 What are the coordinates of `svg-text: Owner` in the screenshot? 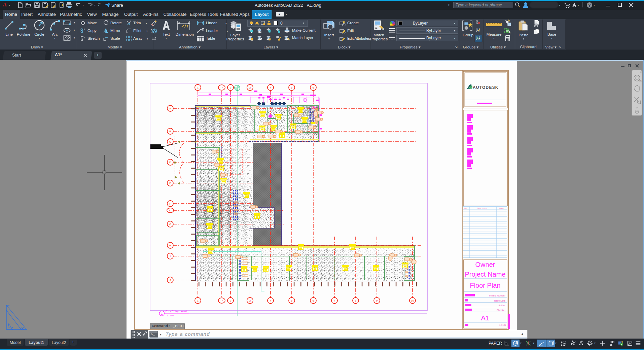 It's located at (485, 265).